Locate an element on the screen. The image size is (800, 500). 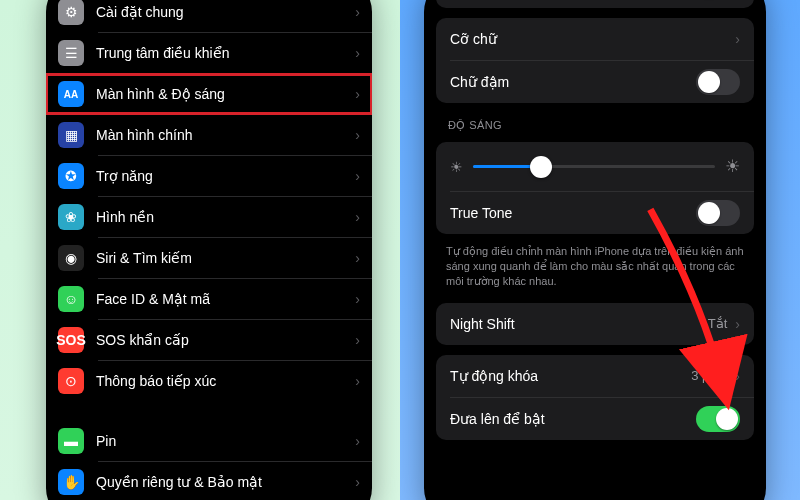
gear-icon: ⚙ is located at coordinates (71, 12).